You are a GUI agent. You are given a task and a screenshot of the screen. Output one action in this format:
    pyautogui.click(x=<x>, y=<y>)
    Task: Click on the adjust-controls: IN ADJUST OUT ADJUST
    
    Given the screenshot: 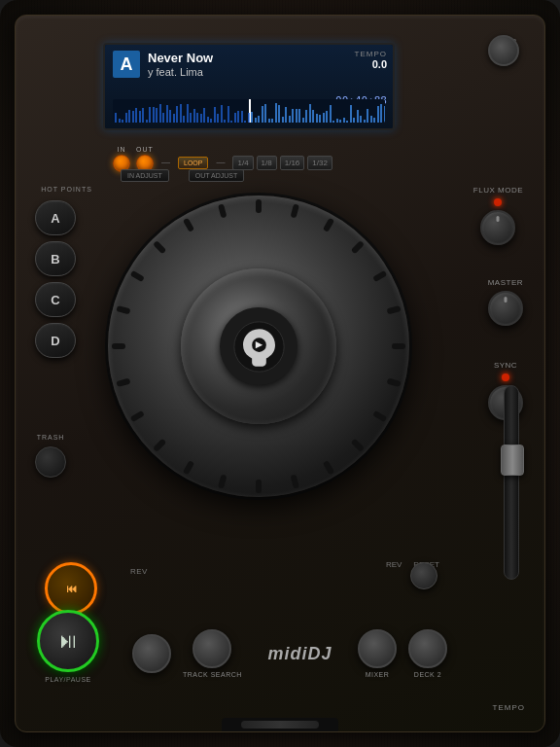 What is the action you would take?
    pyautogui.click(x=183, y=175)
    